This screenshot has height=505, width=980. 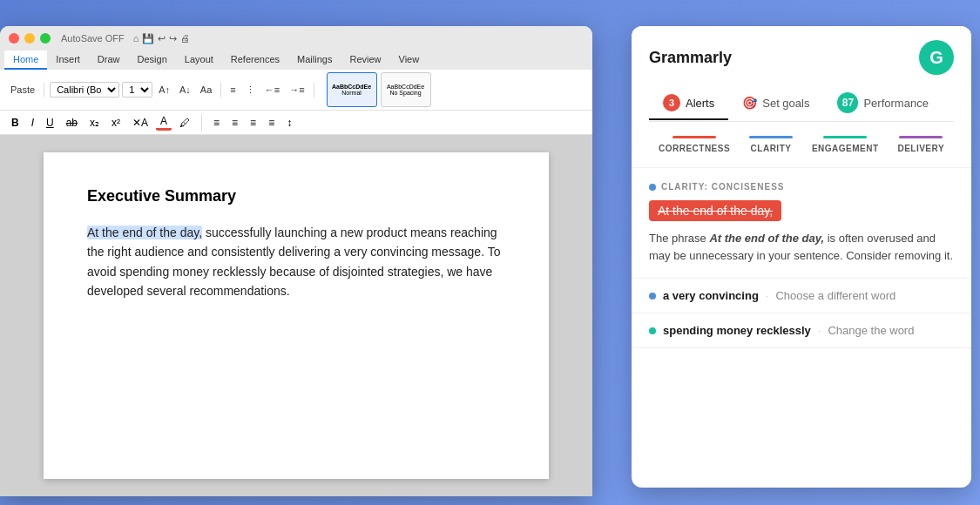 I want to click on indent-inc-button: →≡, so click(x=296, y=90).